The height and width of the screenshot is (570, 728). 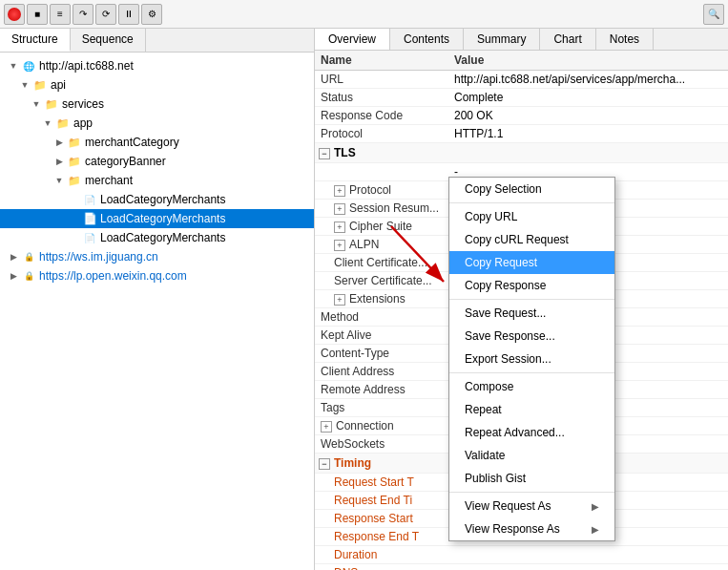 What do you see at coordinates (625, 39) in the screenshot?
I see `tab-notes: Notes` at bounding box center [625, 39].